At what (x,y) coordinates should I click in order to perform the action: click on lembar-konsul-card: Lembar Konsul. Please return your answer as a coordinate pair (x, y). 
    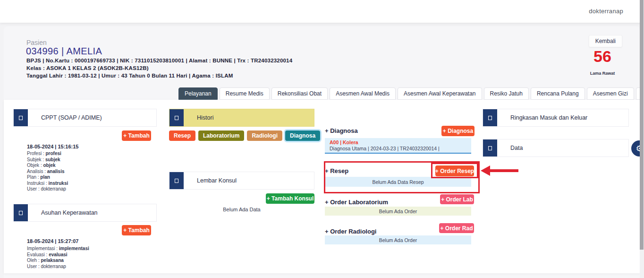
    Looking at the image, I should click on (242, 181).